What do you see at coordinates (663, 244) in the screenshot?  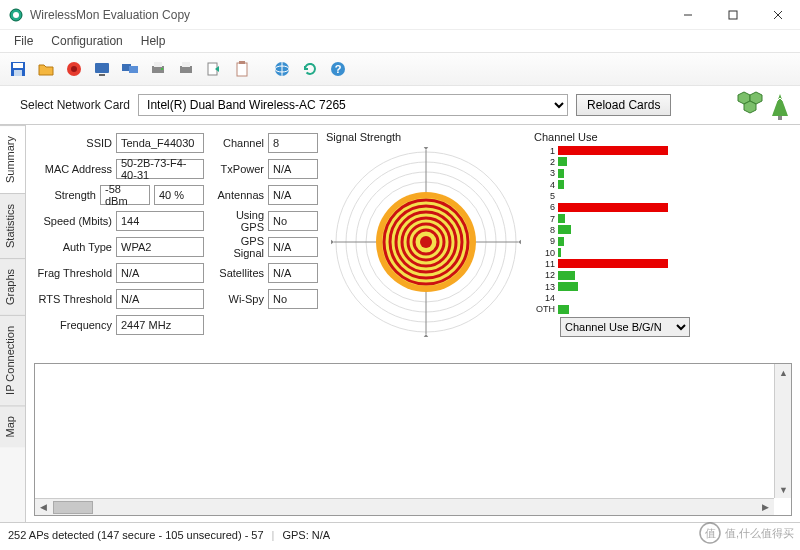 I see `channel-use-panel: Channel Use 1234567891011121314OTH Chann…` at bounding box center [663, 244].